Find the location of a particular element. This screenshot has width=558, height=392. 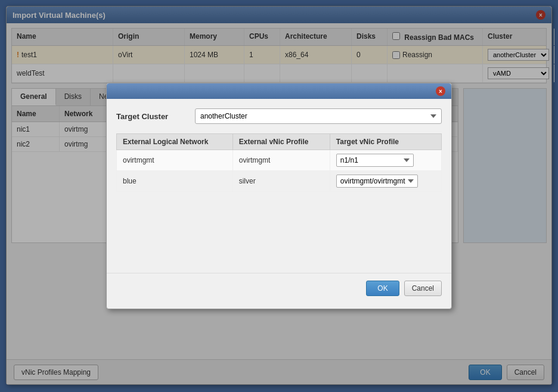

row1-external-logical: ovirtmgmt is located at coordinates (175, 161).